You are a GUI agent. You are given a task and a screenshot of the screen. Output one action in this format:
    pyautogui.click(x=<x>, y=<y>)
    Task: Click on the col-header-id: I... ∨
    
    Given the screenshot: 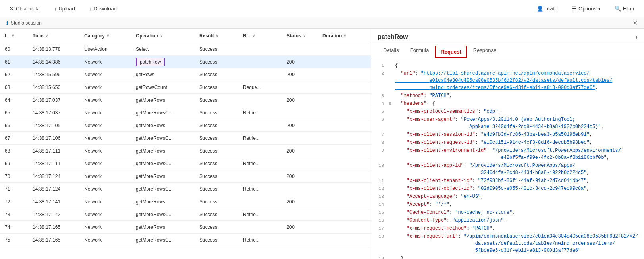 What is the action you would take?
    pyautogui.click(x=17, y=36)
    